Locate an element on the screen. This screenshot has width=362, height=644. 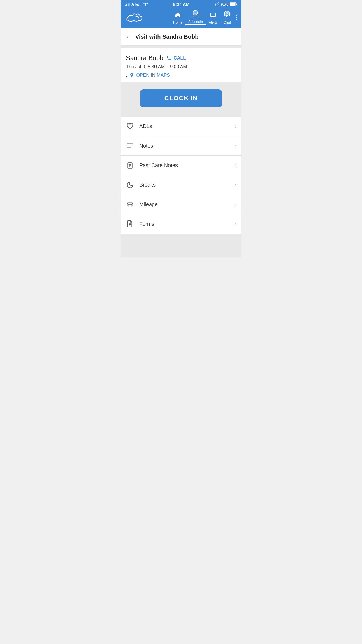
clock-in-section: CLOCK IN is located at coordinates (181, 98).